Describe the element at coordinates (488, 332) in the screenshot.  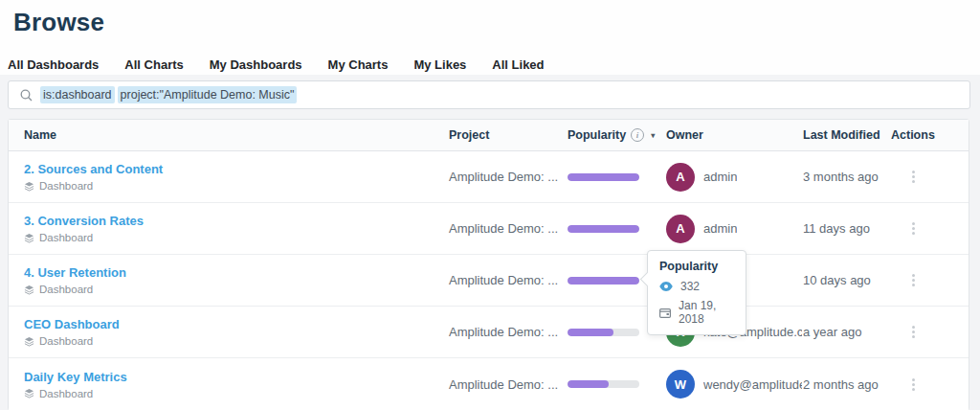
I see `table-row: CEO Dashboard Dashboard Amplitude Demo: …` at that location.